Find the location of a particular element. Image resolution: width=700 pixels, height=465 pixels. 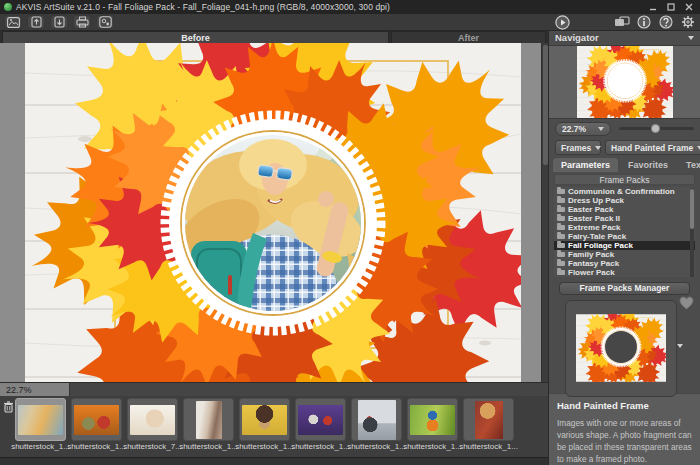

frame-pack-item: Fairy-Tale Pack is located at coordinates (624, 236).